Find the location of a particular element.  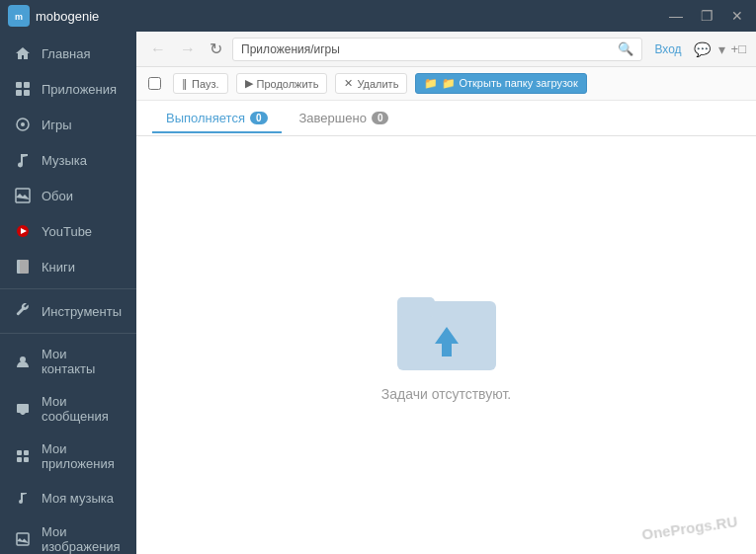

sidebar-item-music: Музыка is located at coordinates (68, 160).